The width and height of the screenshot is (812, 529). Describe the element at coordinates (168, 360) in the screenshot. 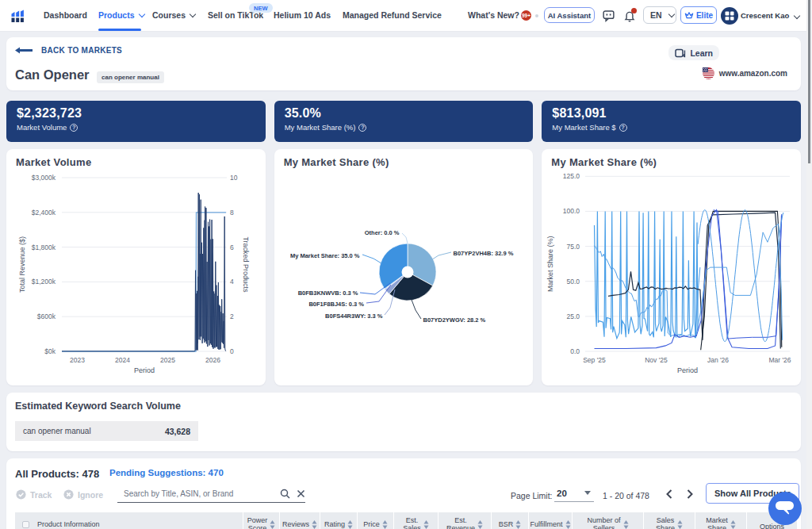

I see `svg-text: 2025` at that location.